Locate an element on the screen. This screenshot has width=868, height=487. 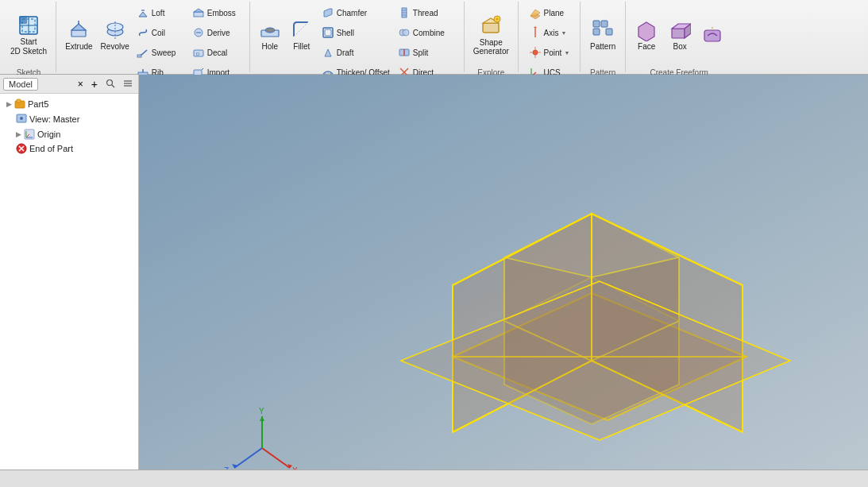
sketch-icon is located at coordinates (29, 25).